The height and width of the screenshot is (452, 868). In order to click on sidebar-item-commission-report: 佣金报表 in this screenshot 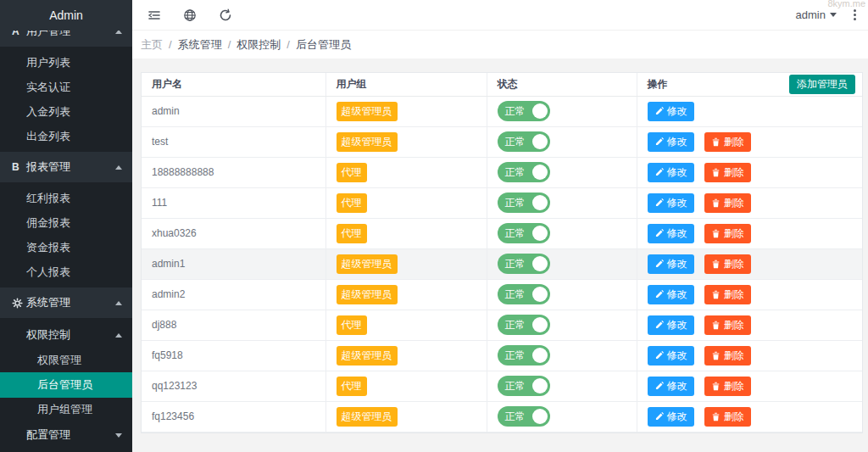, I will do `click(66, 222)`.